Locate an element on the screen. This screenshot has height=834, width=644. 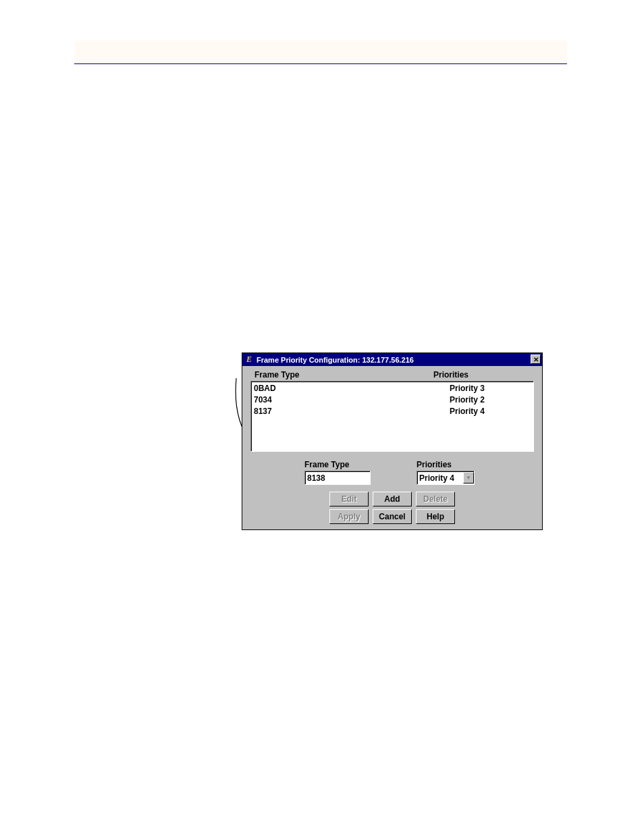
frame-priority-dialog: E Frame Priority Configuration: 132.177.… is located at coordinates (392, 442).